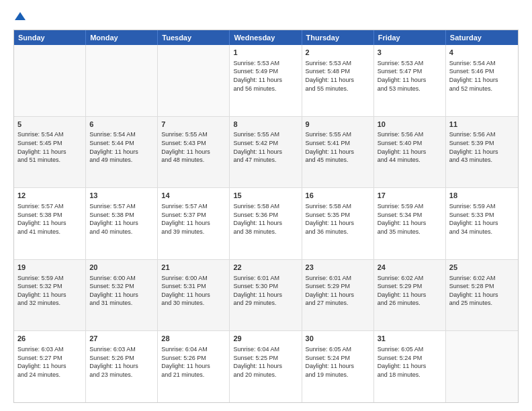  What do you see at coordinates (266, 81) in the screenshot?
I see `calendar-cell: 1Sunrise: 5:53 AM Sunset: 5:49 PM Daylig…` at bounding box center [266, 81].